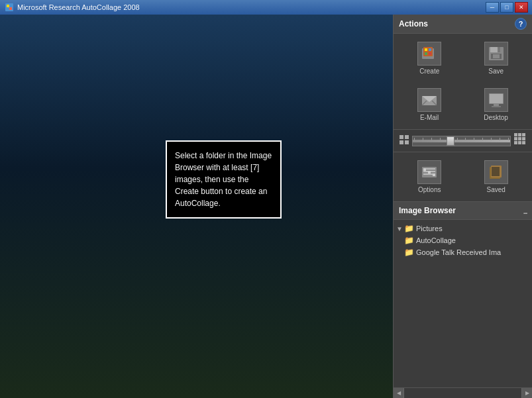 This screenshot has width=532, height=398. Describe the element at coordinates (429, 105) in the screenshot. I see `email-button: E-Mail` at that location.